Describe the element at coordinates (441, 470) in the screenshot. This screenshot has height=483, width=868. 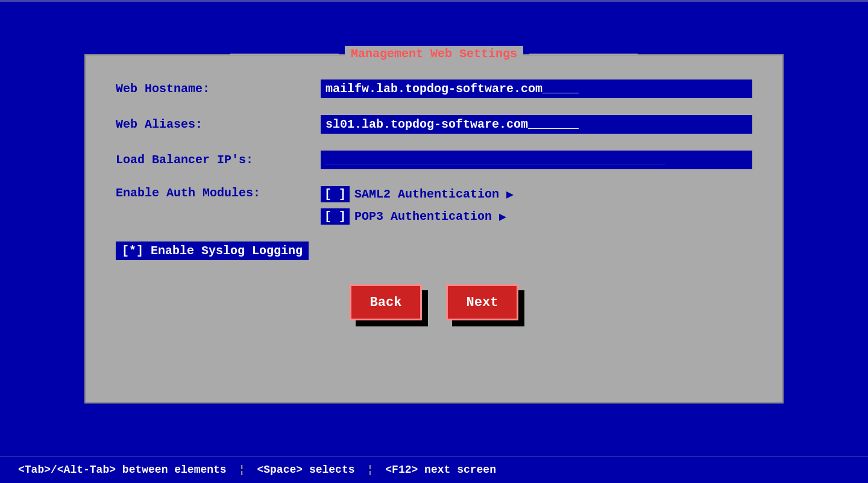
I see `status-item-3: <F12> next screen` at that location.